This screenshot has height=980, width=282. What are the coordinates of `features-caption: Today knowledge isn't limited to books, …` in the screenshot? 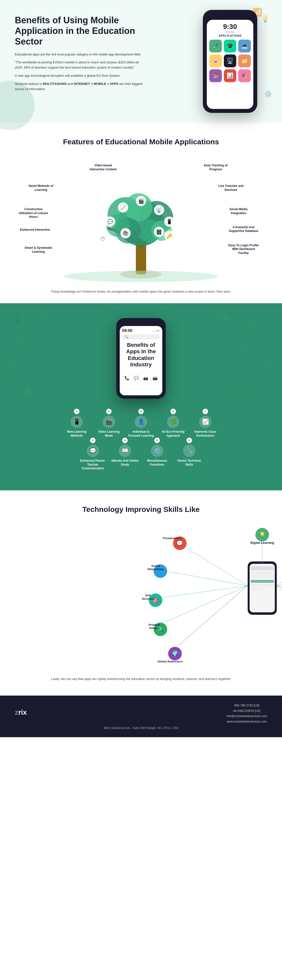 It's located at (141, 291).